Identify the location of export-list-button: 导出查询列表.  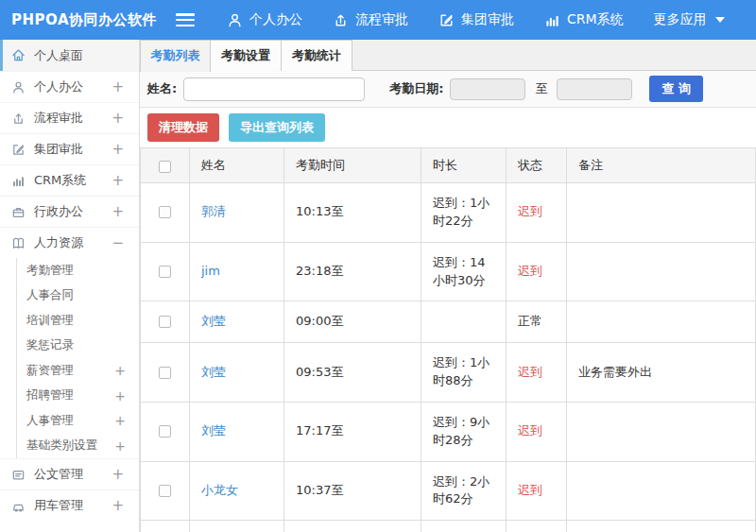
(277, 128).